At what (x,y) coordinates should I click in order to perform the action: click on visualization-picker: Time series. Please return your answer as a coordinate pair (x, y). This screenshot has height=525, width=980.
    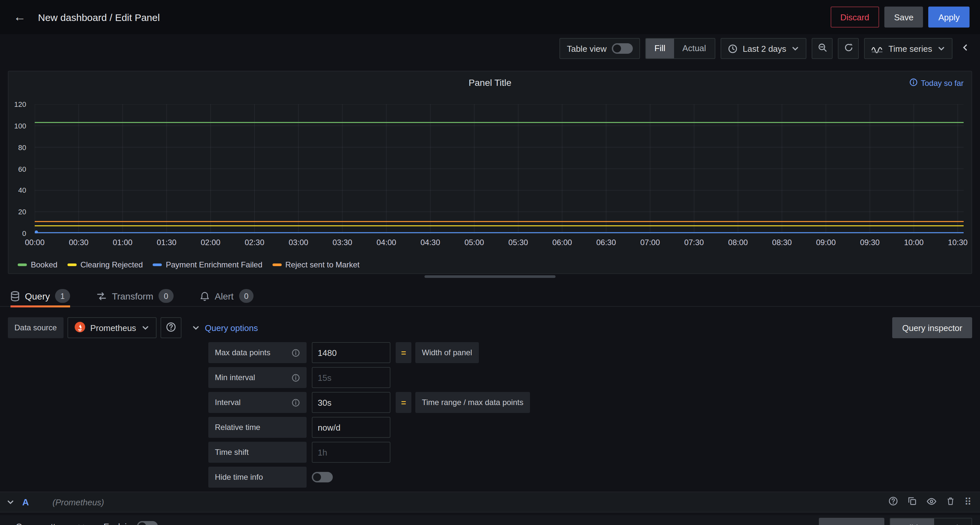
    Looking at the image, I should click on (908, 49).